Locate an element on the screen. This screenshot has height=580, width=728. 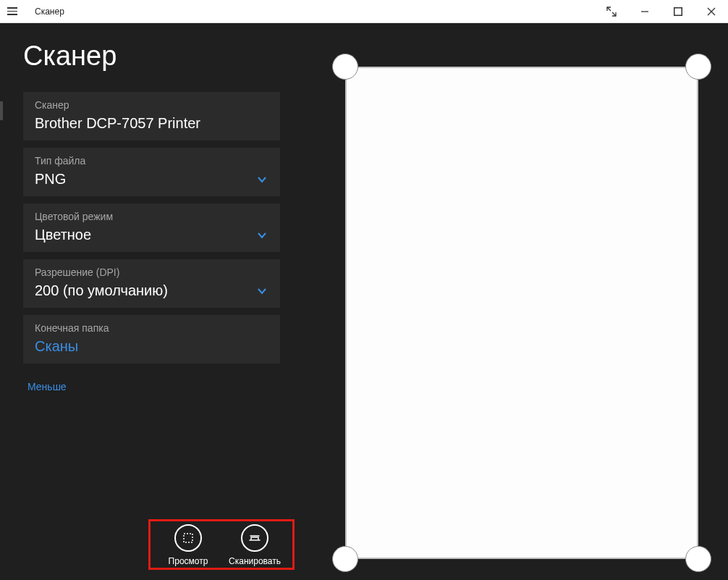
colormode-label: Цветовой режим is located at coordinates (152, 217).